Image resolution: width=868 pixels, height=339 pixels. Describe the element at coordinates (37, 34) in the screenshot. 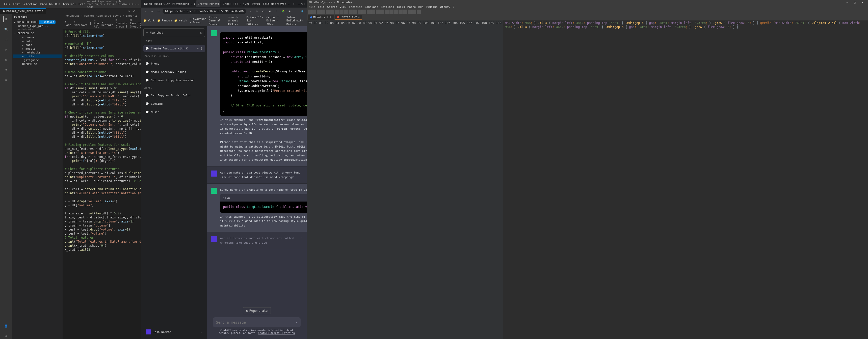

I see `section-header: ▾ FREELEN_CC` at that location.